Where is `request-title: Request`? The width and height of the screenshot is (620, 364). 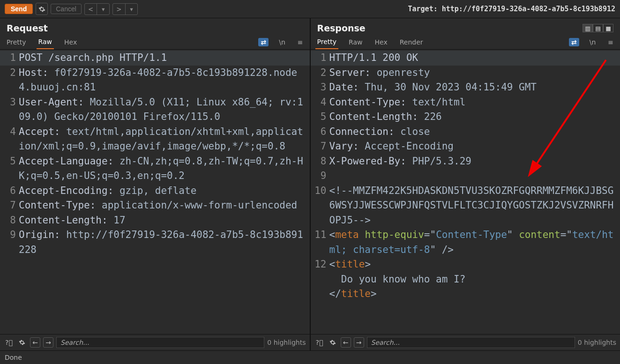
request-title: Request is located at coordinates (27, 28).